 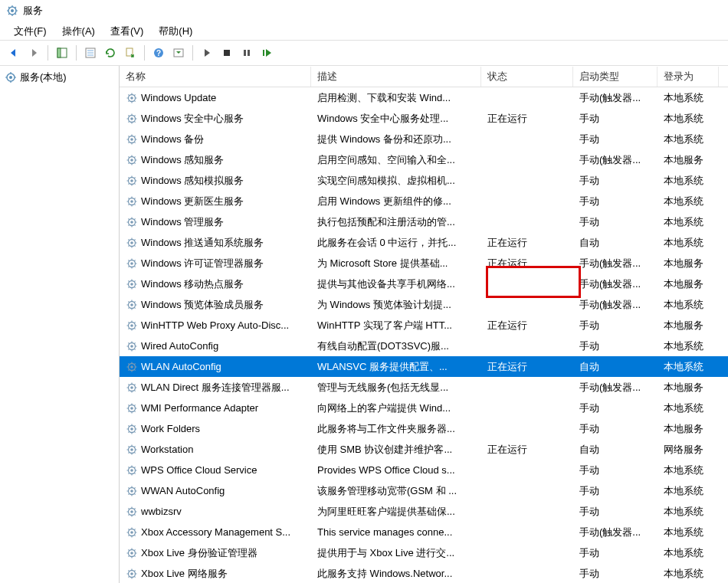 What do you see at coordinates (396, 553) in the screenshot?
I see `service-description-cell: 提供用于与 Xbox Live 进行交...` at bounding box center [396, 553].